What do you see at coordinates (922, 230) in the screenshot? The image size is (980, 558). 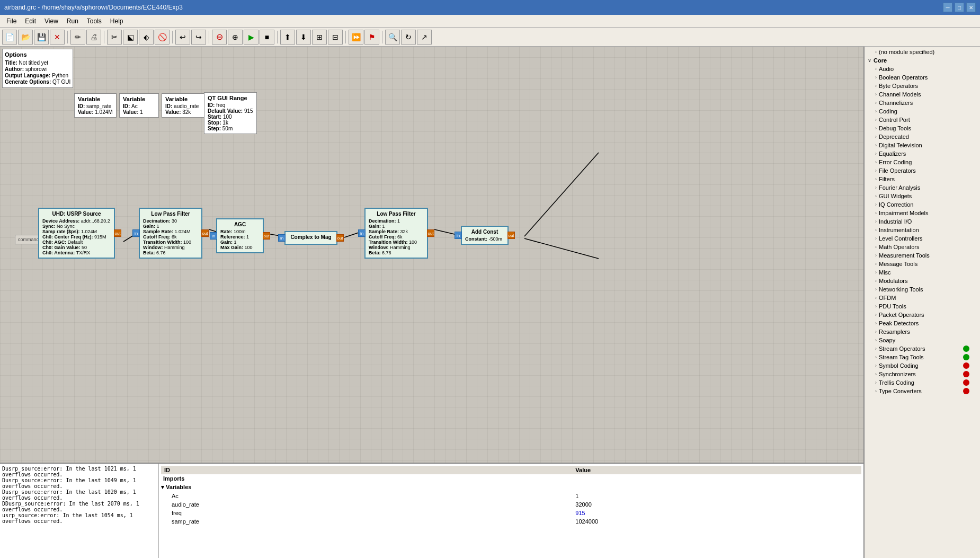 I see `core-item-19: ›Instrumentation` at bounding box center [922, 230].